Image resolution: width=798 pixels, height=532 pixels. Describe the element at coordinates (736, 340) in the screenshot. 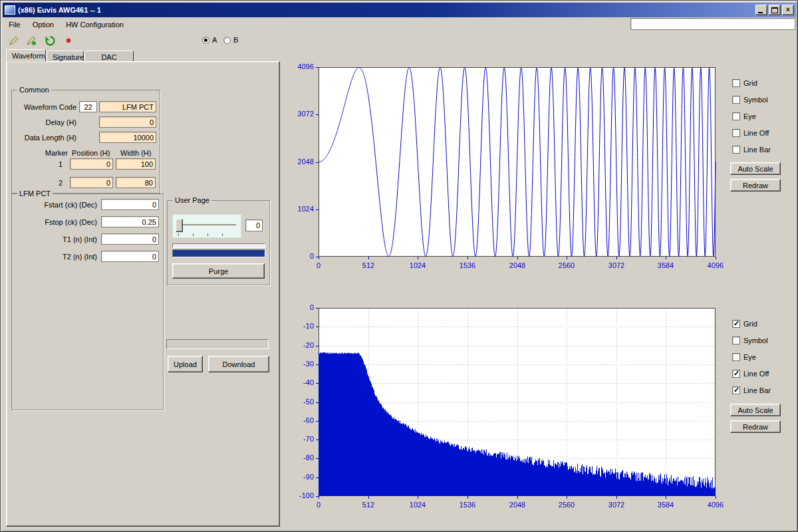

I see `bottom-symbol-box` at that location.